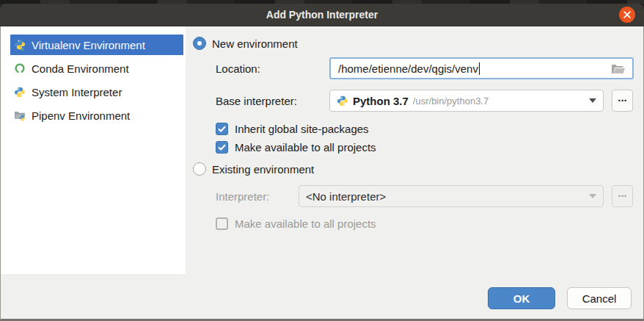 The image size is (644, 321). I want to click on existing-environment-radio, so click(200, 169).